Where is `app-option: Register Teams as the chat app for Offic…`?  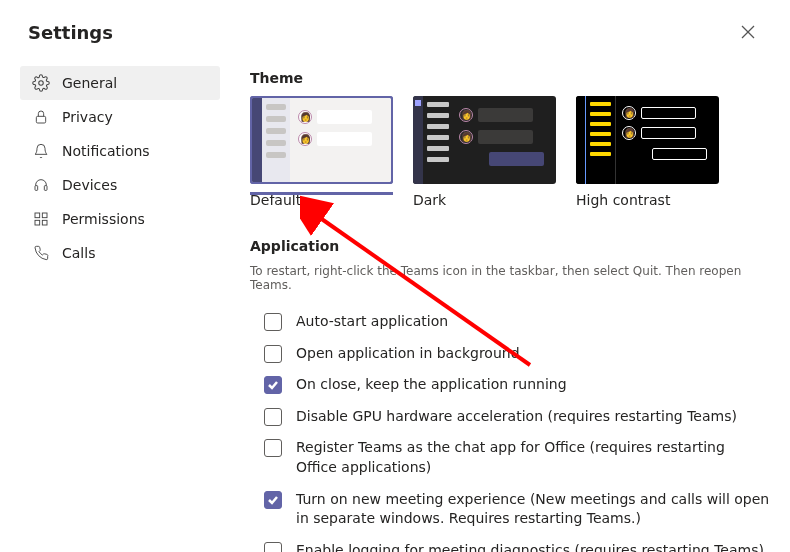
app-option: Register Teams as the chat app for Offic… is located at coordinates (510, 458).